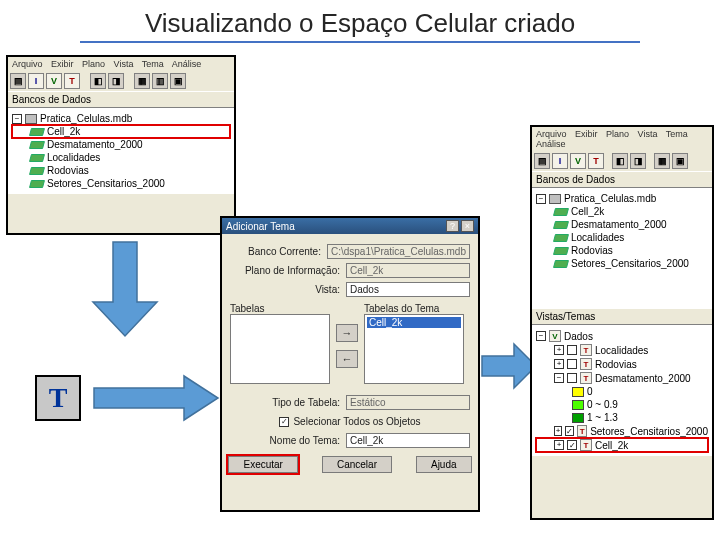 This screenshot has height=540, width=720. What do you see at coordinates (582, 431) in the screenshot?
I see `theme-icon: T` at bounding box center [582, 431].